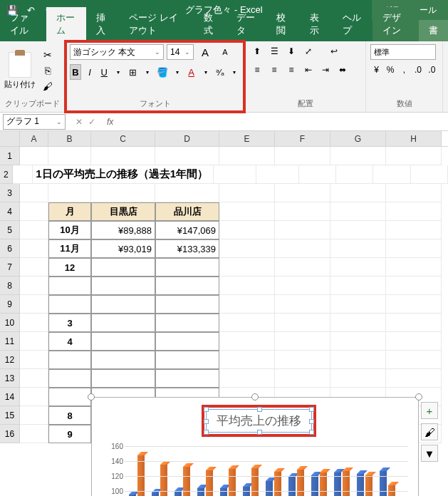 The width and height of the screenshot is (448, 496). I want to click on col-header: E, so click(247, 138).